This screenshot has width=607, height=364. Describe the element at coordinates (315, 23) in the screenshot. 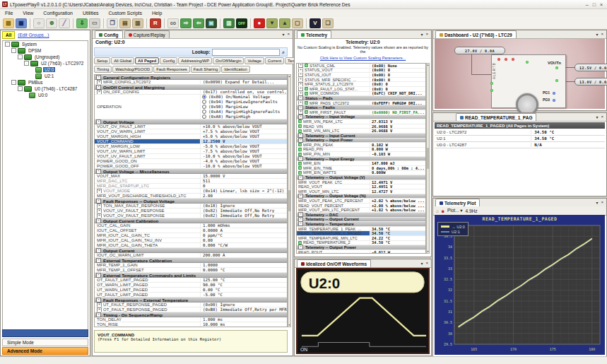

I see `verify-icon: V` at that location.